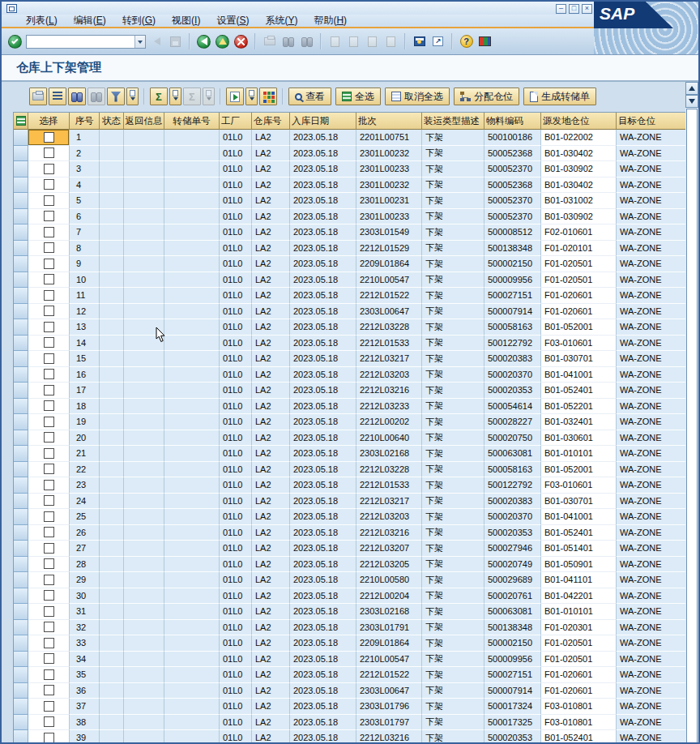  I want to click on menu-item: 帮助(H), so click(331, 21).